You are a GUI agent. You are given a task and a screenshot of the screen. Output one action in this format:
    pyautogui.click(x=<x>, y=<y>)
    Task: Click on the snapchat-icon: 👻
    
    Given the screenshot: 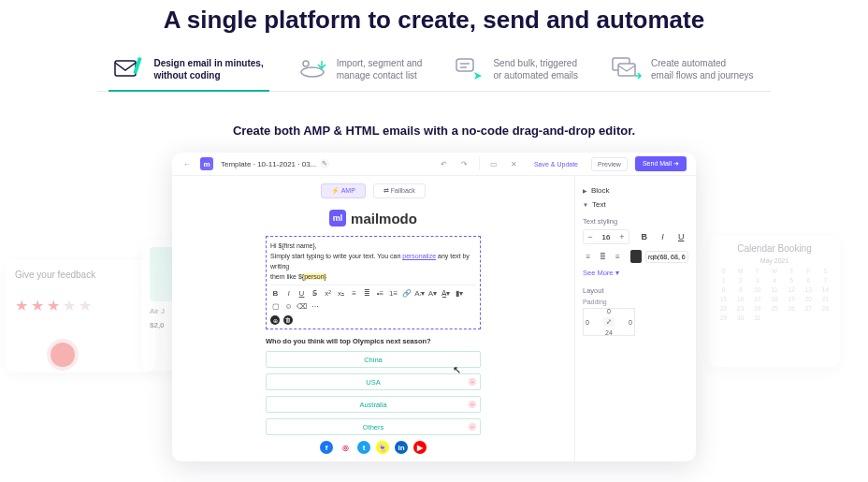 What is the action you would take?
    pyautogui.click(x=383, y=447)
    